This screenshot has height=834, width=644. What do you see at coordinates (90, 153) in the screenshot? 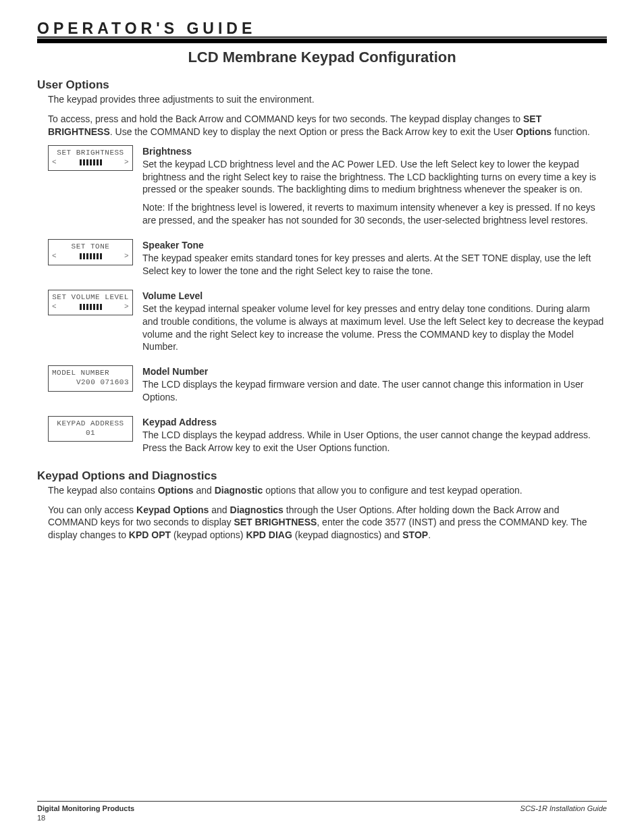
I see `lcd-line1: SET BRIGHTNESS` at bounding box center [90, 153].